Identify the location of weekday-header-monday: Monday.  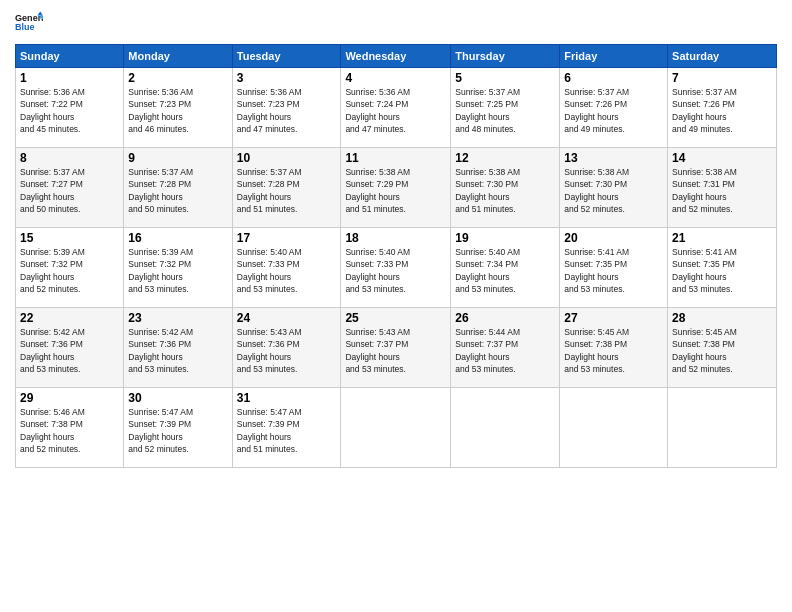
(178, 56).